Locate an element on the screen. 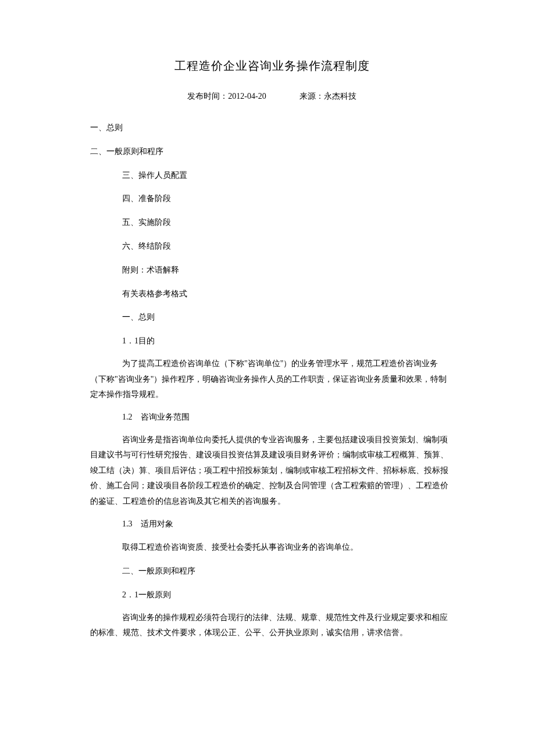  section-1-1-heading: 1．1目的 is located at coordinates (272, 342).